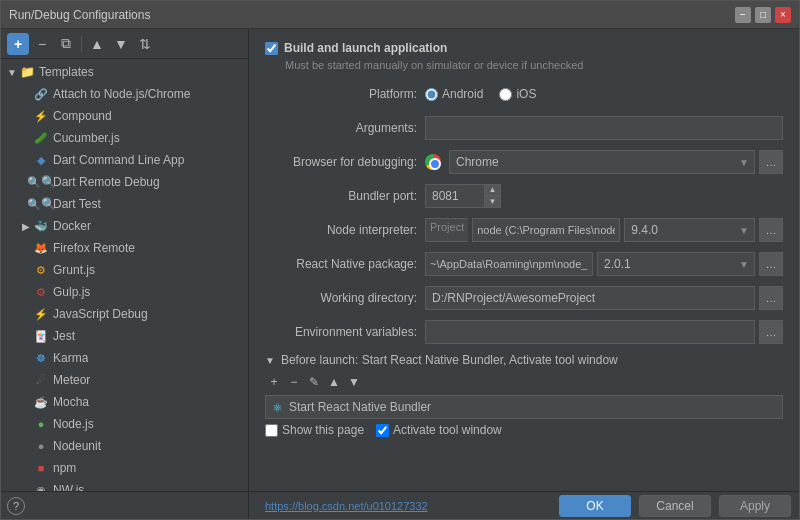 The width and height of the screenshot is (800, 520). Describe the element at coordinates (590, 298) in the screenshot. I see `working-dir-input: D:/RNProject/AwesomeProject` at that location.